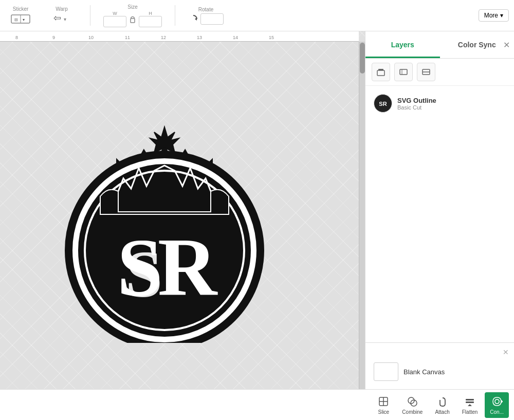 Image resolution: width=514 pixels, height=420 pixels. I want to click on tab-layers: Layers, so click(403, 45).